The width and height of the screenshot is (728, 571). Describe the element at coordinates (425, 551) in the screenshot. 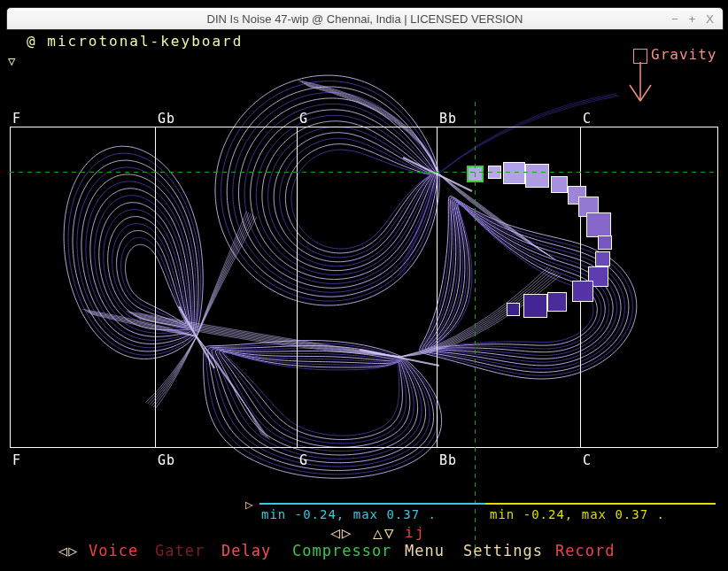

I see `menu-item-menu: Menu` at that location.